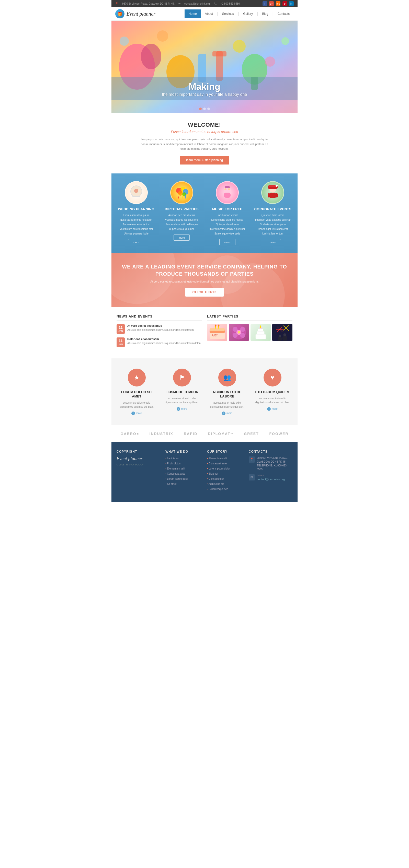 The height and width of the screenshot is (868, 409). What do you see at coordinates (204, 144) in the screenshot?
I see `welcome-body: Neque porro quisquam est, qui dolorem ip…` at bounding box center [204, 144].